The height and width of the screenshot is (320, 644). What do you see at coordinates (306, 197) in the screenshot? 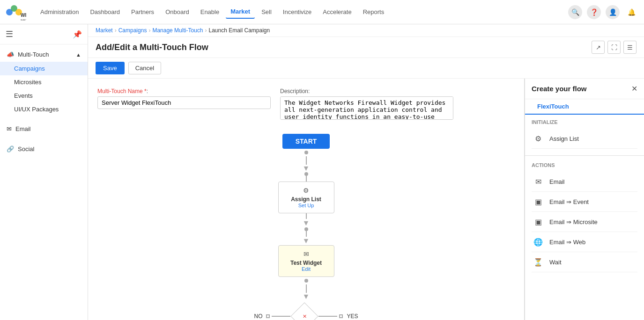
I see `assign-list-node: ⚙ Assign List Set Up` at bounding box center [306, 197].